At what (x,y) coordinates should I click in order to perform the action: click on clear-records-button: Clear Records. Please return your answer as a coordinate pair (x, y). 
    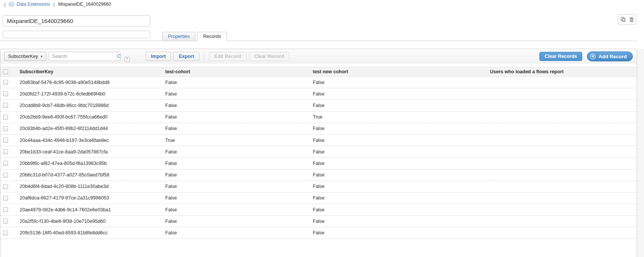
    Looking at the image, I should click on (561, 56).